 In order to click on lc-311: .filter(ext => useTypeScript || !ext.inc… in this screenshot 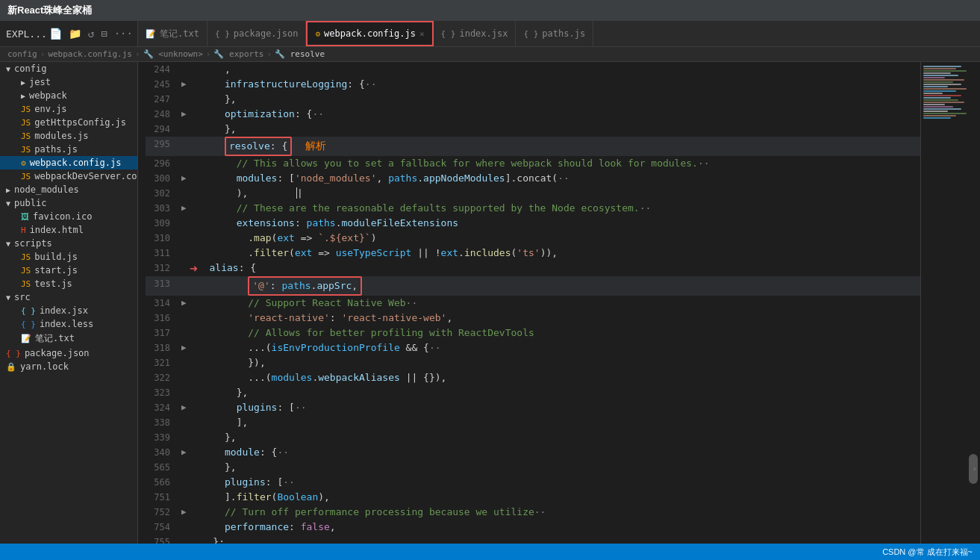, I will do `click(553, 253)`.